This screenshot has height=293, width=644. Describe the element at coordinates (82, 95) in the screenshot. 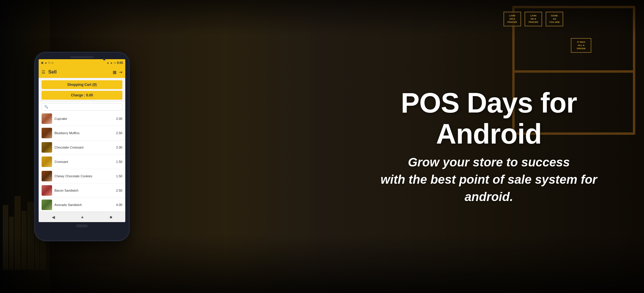

I see `charge-button: Charge : 0.00` at that location.